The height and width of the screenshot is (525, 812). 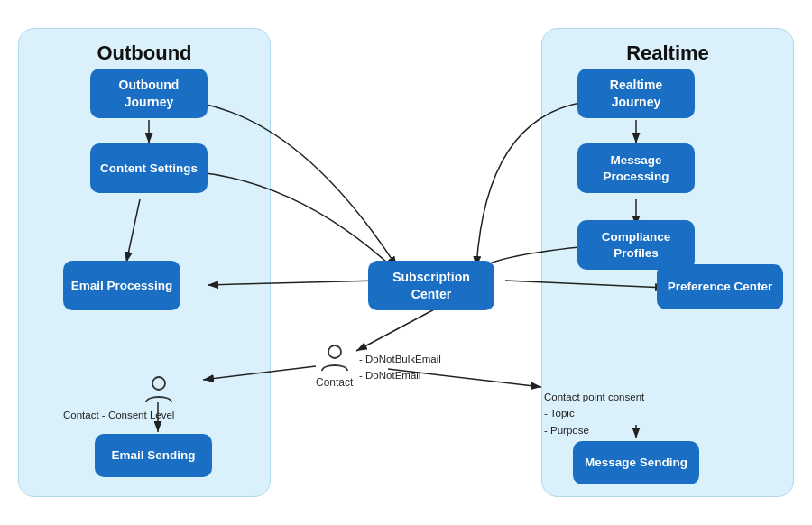 What do you see at coordinates (636, 245) in the screenshot?
I see `compliance-profiles-node: Compliance Profiles` at bounding box center [636, 245].